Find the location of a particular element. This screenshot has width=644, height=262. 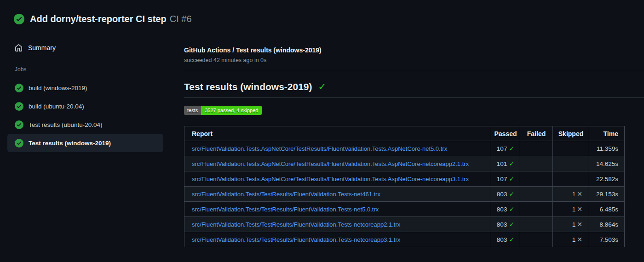

run-title-text: Add dorny/test-reporter CI step is located at coordinates (98, 19).